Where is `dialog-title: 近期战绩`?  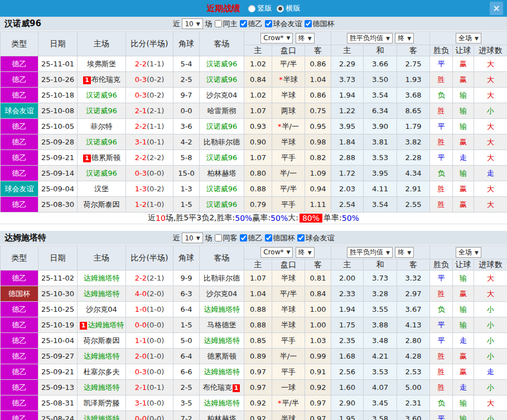
dialog-title: 近期战绩 is located at coordinates (224, 9).